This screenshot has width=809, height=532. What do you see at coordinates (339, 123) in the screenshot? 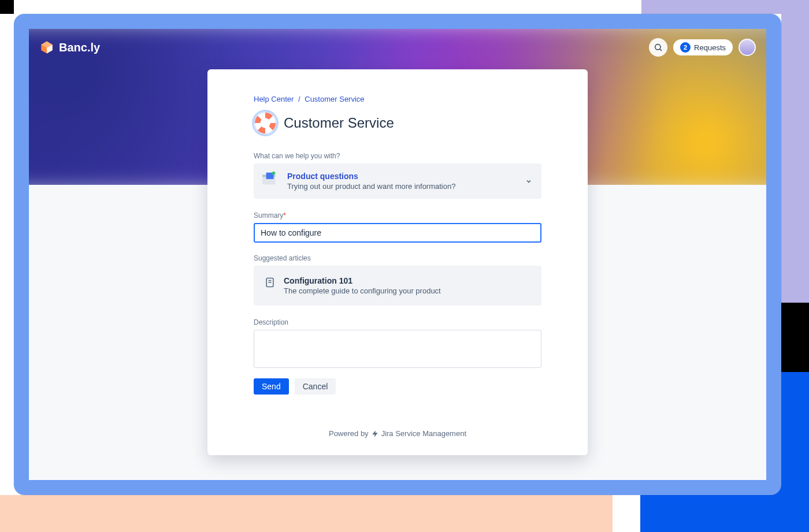
I see `page-title: Customer Service` at bounding box center [339, 123].